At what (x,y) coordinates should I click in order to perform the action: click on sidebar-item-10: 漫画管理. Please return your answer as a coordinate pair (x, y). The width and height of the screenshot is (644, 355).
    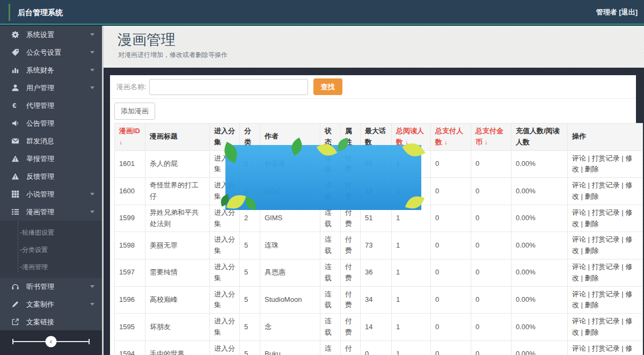
    Looking at the image, I should click on (51, 212).